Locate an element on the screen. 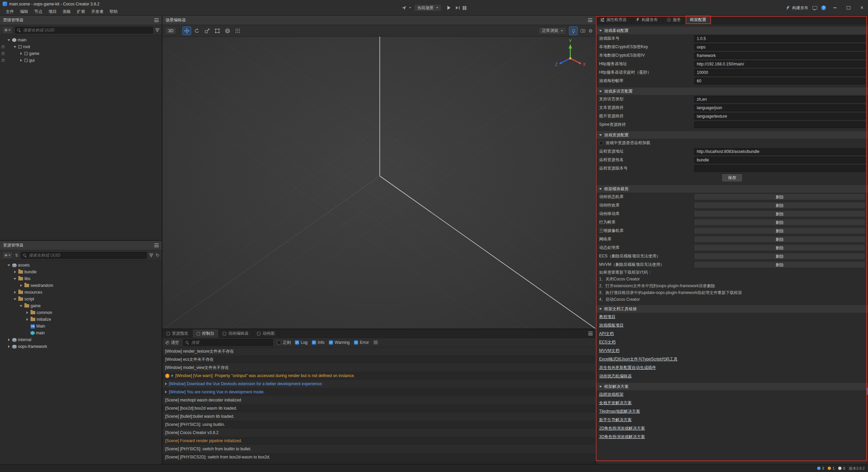 This screenshot has height=472, width=868. hierarchy-search-input is located at coordinates (86, 30).